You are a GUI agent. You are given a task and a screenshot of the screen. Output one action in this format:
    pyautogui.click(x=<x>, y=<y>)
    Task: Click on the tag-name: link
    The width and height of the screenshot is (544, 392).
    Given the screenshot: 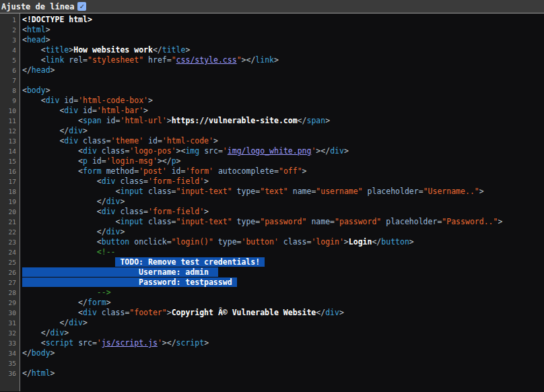 What is the action you would take?
    pyautogui.click(x=55, y=60)
    